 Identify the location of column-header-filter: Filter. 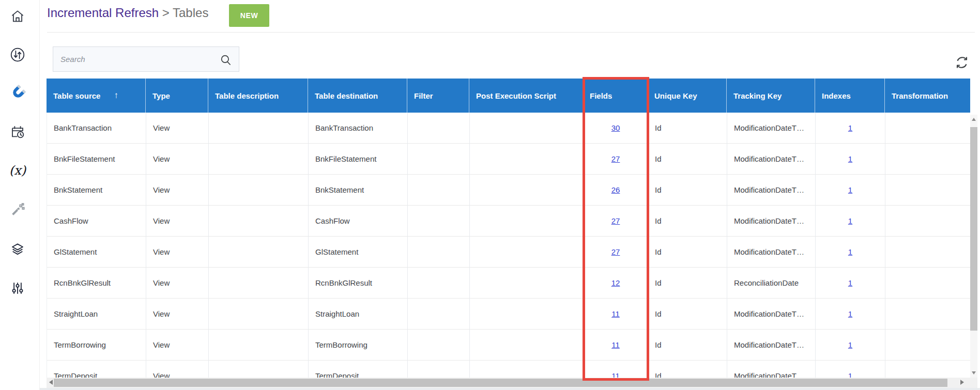
(438, 96).